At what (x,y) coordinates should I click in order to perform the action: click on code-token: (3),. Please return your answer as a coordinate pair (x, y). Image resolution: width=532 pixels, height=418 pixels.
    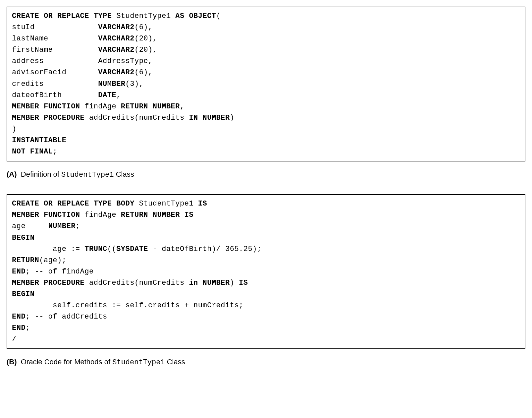
    Looking at the image, I should click on (134, 84).